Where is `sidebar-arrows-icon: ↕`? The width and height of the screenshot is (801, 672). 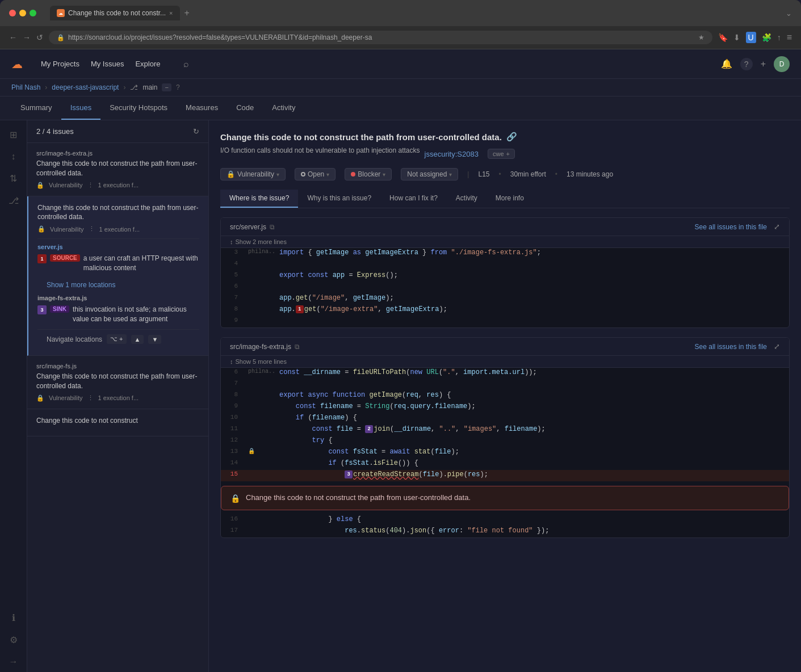
sidebar-arrows-icon: ↕ is located at coordinates (14, 157).